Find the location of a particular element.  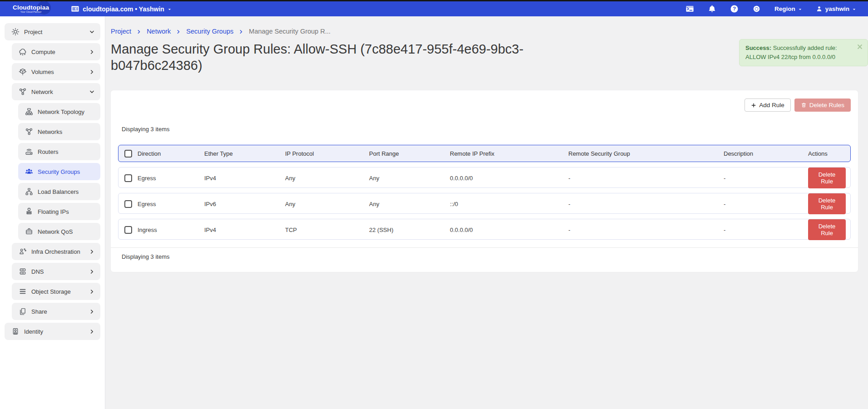

select-all-checkbox is located at coordinates (128, 153).